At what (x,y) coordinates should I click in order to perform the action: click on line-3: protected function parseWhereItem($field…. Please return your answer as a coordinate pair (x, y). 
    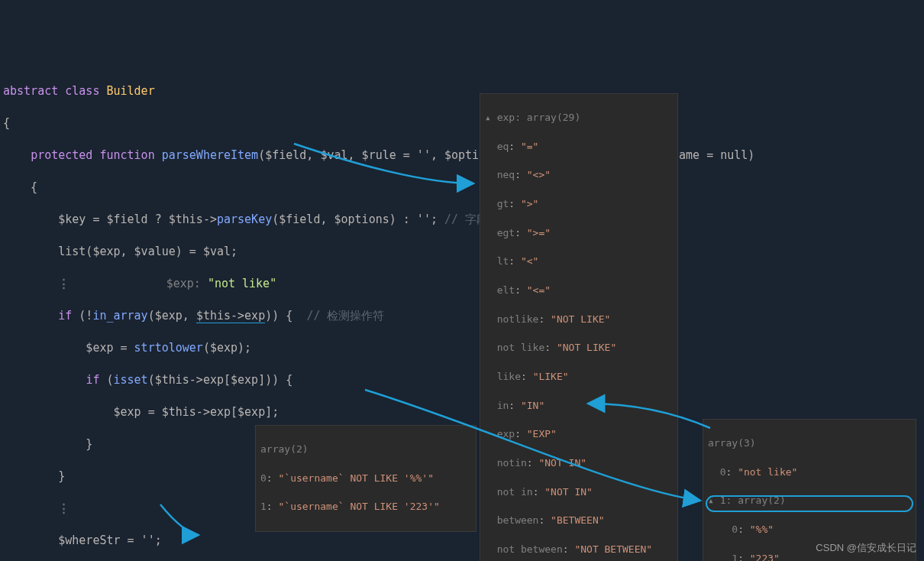
    Looking at the image, I should click on (464, 156).